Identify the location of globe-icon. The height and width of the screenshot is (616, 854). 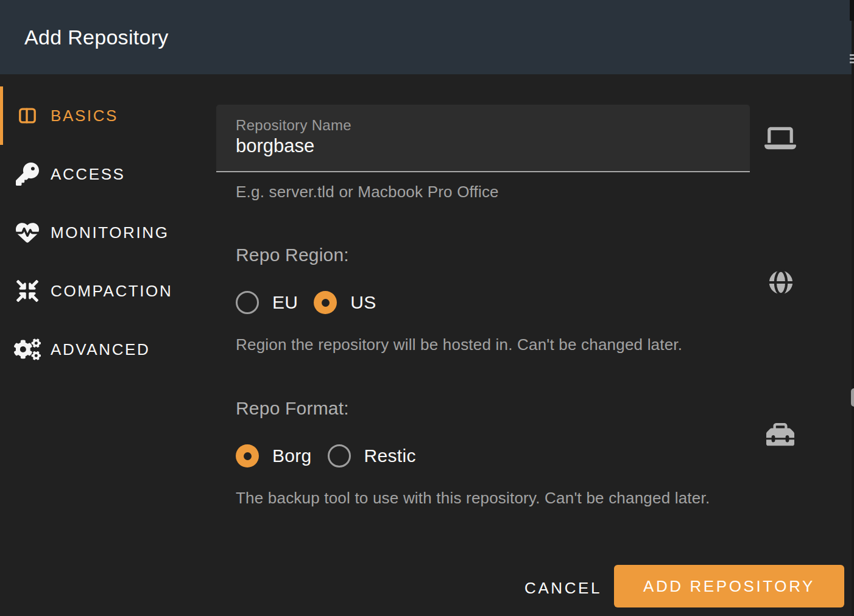
(781, 282).